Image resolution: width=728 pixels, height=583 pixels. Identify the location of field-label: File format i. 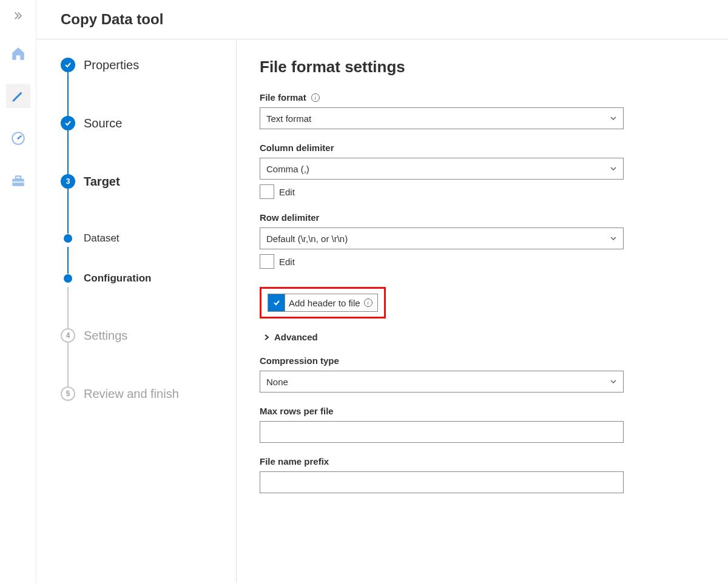
(442, 97).